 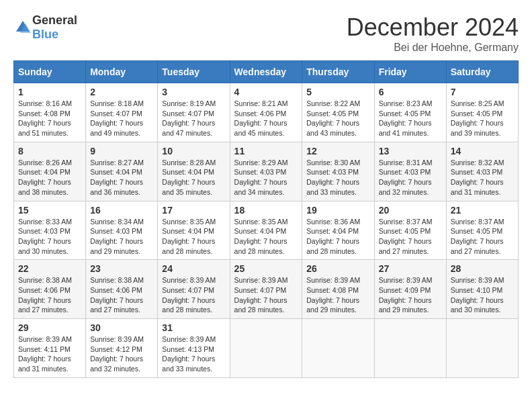 What do you see at coordinates (193, 355) in the screenshot?
I see `day-info: Sunrise: 8:39 AM Sunset: 4:13 PM Dayligh…` at bounding box center [193, 355].